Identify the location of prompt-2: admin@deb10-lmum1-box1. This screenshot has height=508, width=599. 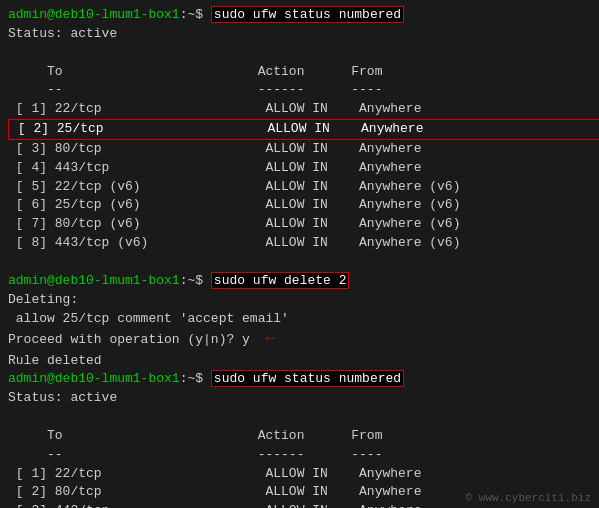
(94, 280).